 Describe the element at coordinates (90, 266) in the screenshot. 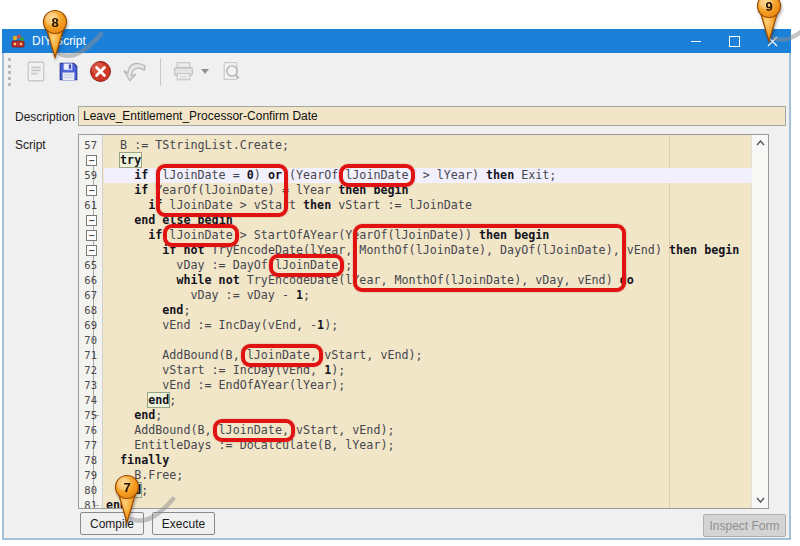

I see `gutter-line: 65` at that location.